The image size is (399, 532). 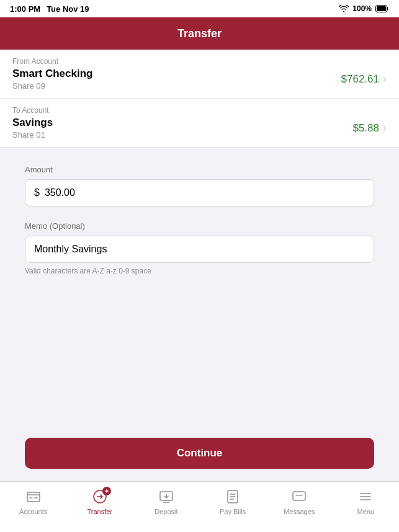 I want to click on nav-messages-label: Messages, so click(x=299, y=512).